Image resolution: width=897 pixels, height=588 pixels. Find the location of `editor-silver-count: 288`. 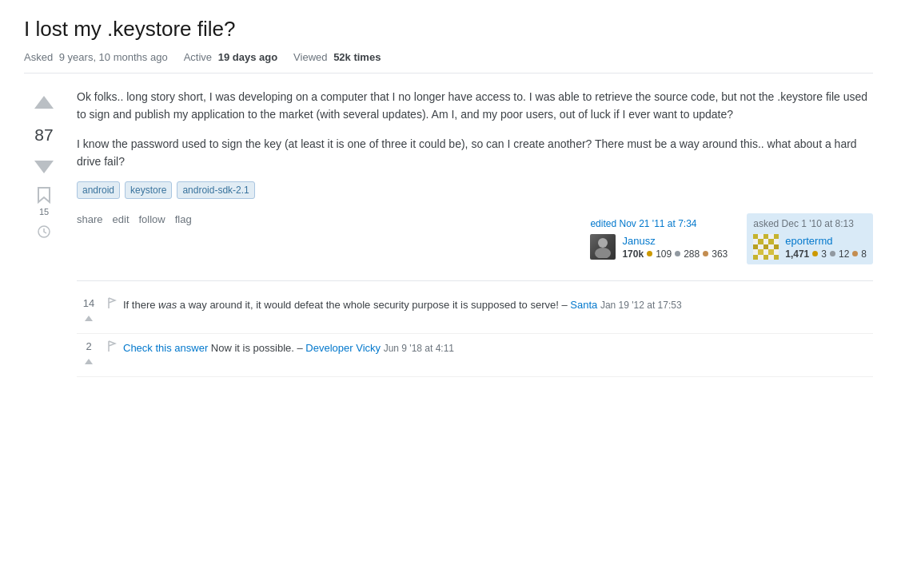

editor-silver-count: 288 is located at coordinates (692, 254).